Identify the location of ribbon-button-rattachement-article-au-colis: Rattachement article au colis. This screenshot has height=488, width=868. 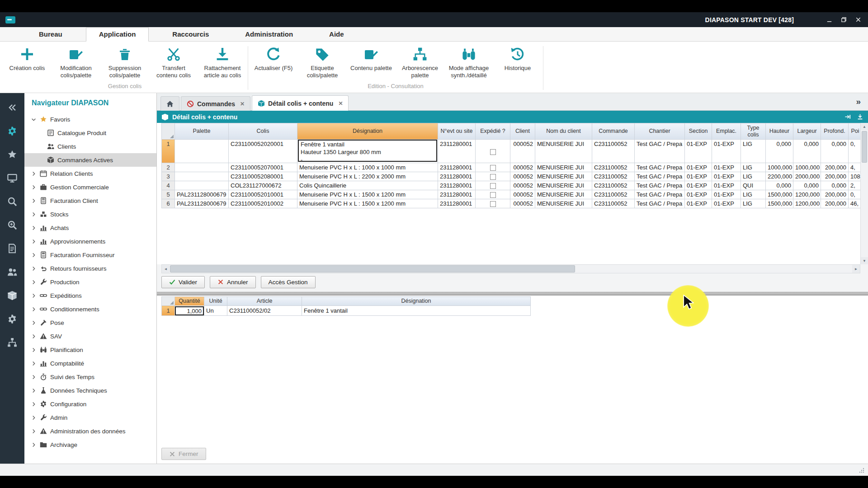
(222, 63).